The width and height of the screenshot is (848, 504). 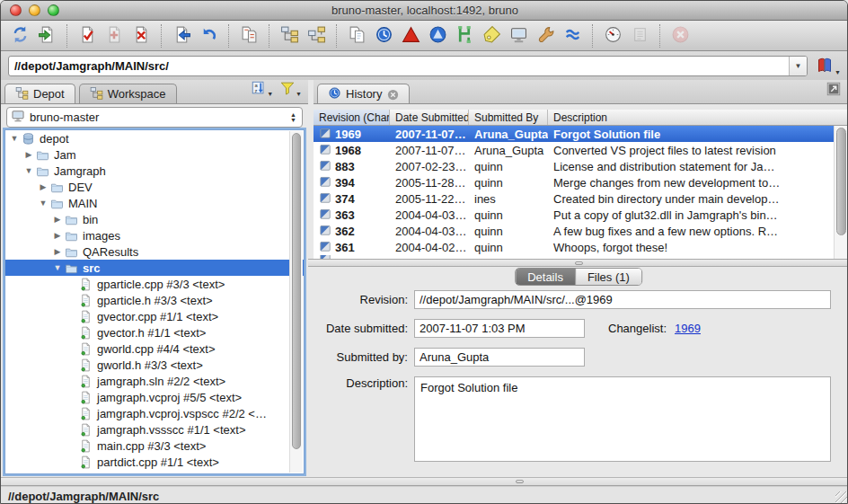 I want to click on get-latest-button, so click(x=47, y=36).